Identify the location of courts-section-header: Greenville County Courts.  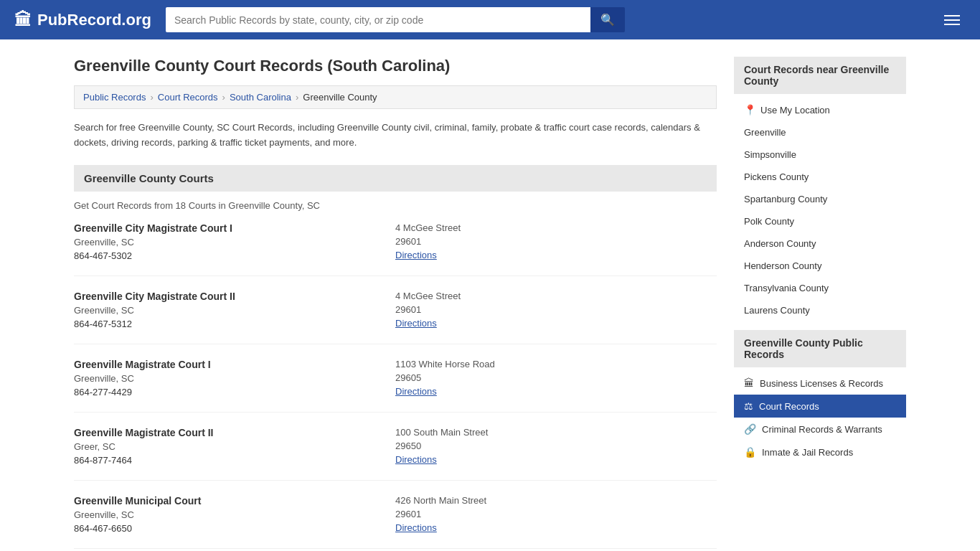
(395, 178).